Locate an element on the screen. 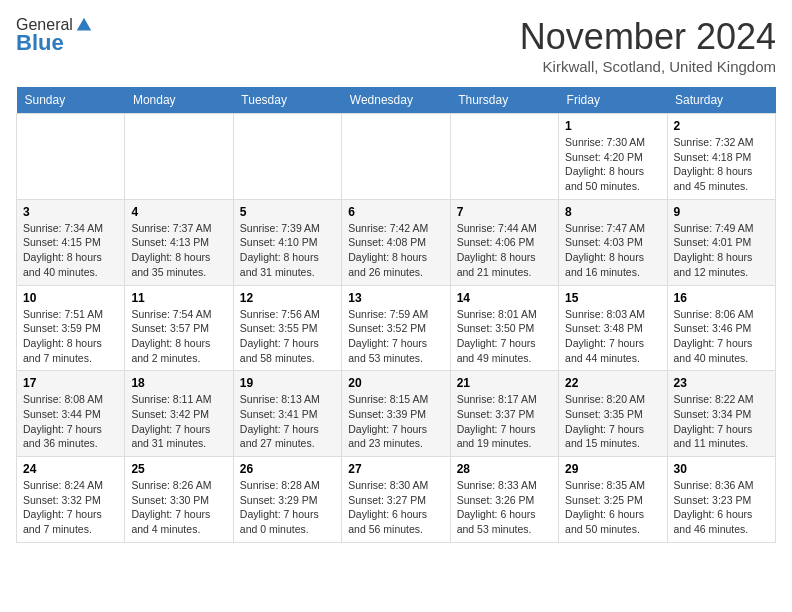 This screenshot has width=792, height=612. day-cell: 1Sunrise: 7:30 AM Sunset: 4:20 PM Daylig… is located at coordinates (613, 157).